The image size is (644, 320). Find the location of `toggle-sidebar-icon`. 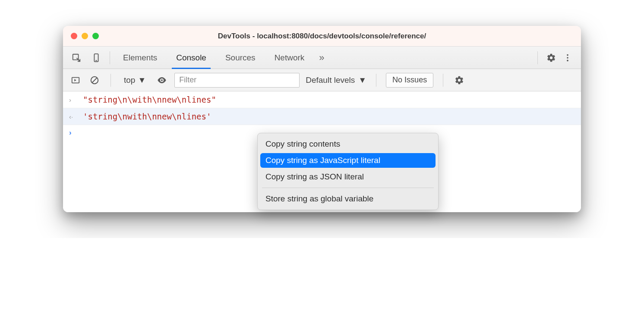

toggle-sidebar-icon is located at coordinates (76, 80).